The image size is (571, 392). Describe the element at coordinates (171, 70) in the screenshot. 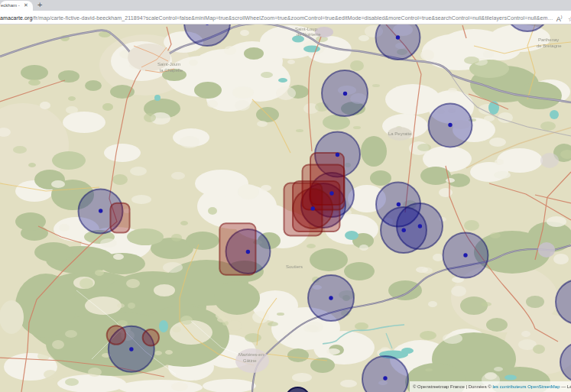

I see `svg-text: la Chapelle` at that location.